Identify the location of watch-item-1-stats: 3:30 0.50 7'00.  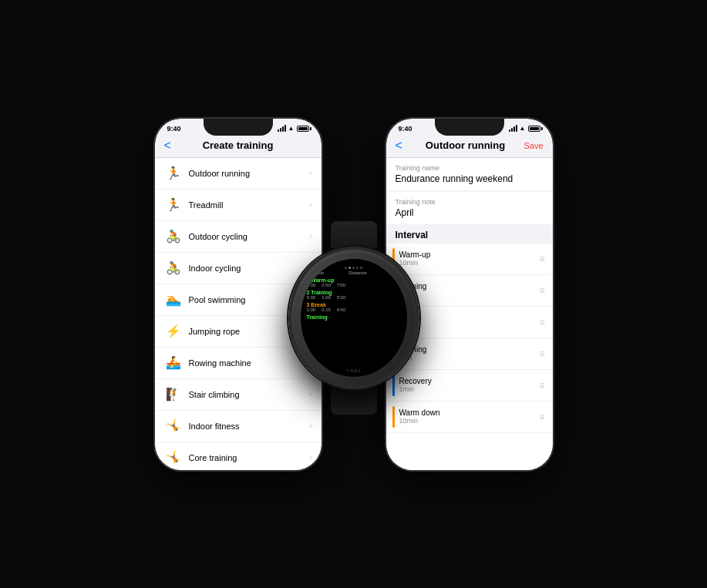
(354, 285).